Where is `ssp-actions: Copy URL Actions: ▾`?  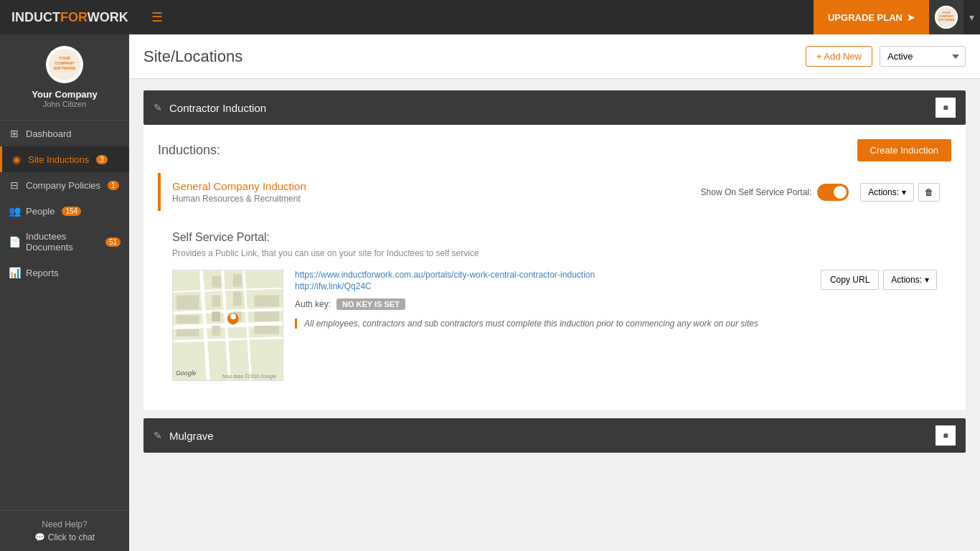 ssp-actions: Copy URL Actions: ▾ is located at coordinates (879, 280).